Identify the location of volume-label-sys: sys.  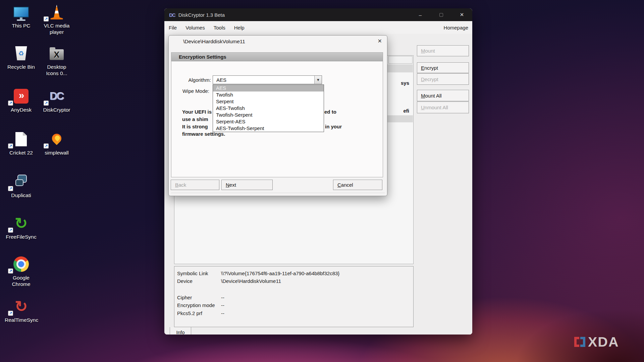
(405, 83).